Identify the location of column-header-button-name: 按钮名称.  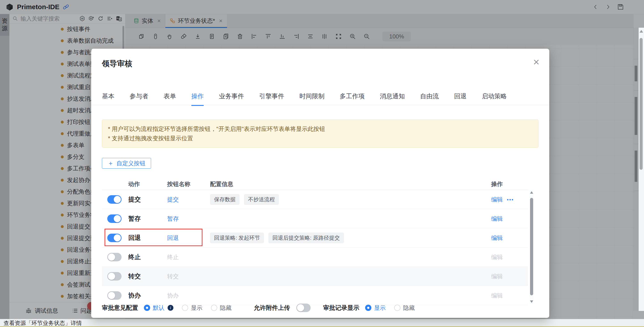
(179, 184).